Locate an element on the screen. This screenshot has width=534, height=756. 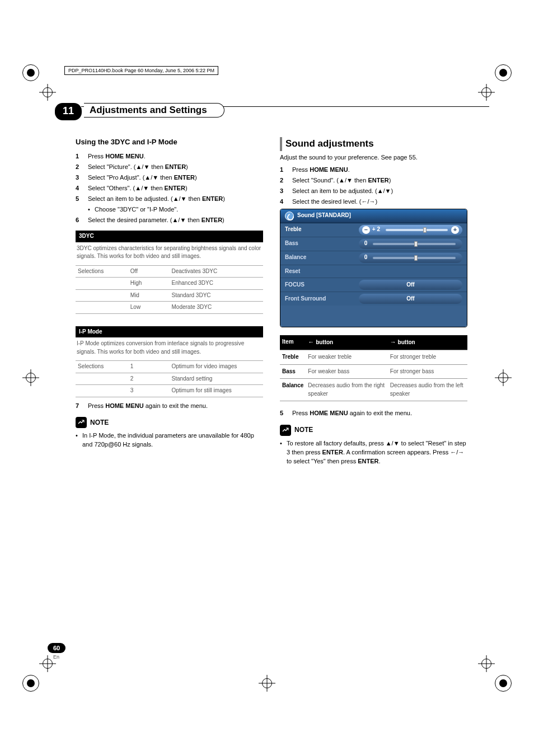
left-heading: Using the 3DYC and I-P Mode is located at coordinates (169, 142).